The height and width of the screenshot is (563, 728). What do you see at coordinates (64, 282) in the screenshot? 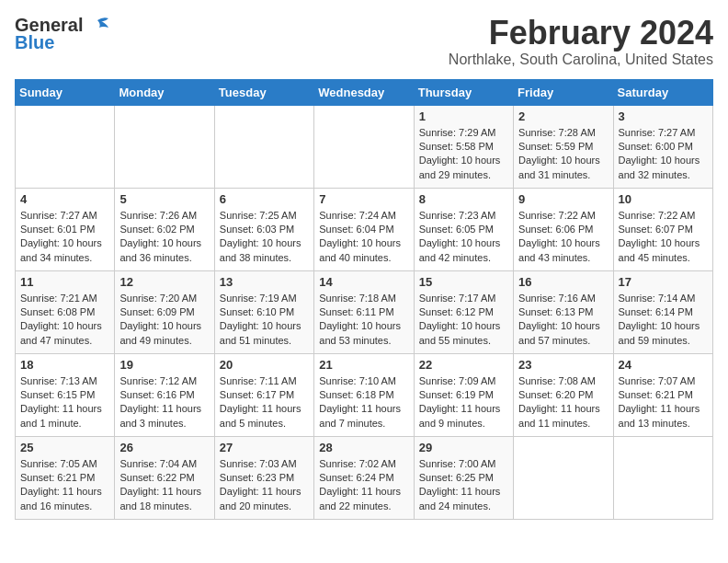
I see `day-number: 11` at bounding box center [64, 282].